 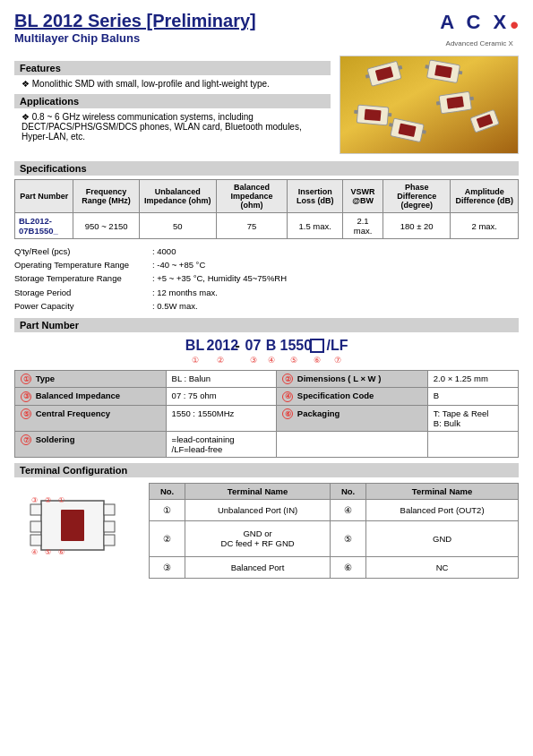 What do you see at coordinates (353, 417) in the screenshot?
I see `code-label-6: ⑥ Packaging` at bounding box center [353, 417].